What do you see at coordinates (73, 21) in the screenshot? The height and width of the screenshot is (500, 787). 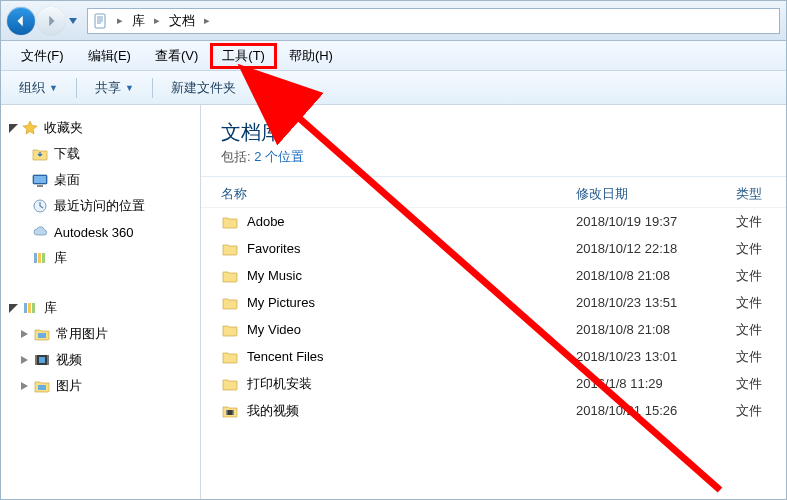 I see `nav-history-dropdown` at bounding box center [73, 21].